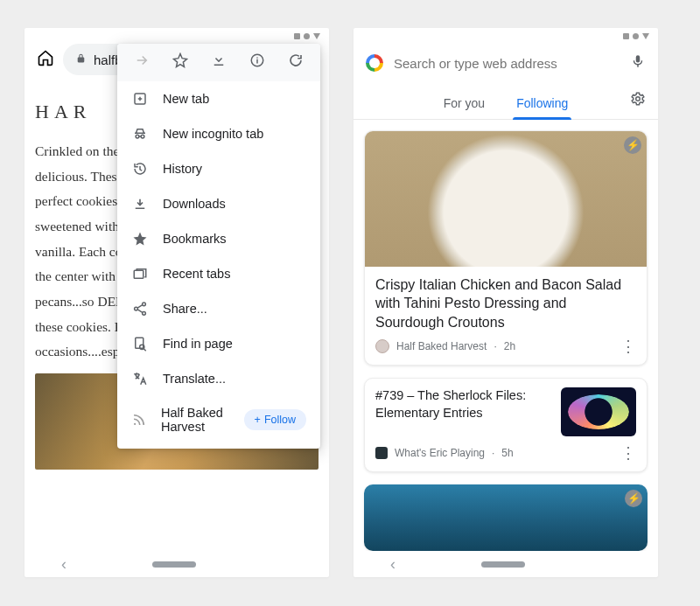 This screenshot has height=606, width=700. I want to click on new-tab-icon, so click(140, 99).